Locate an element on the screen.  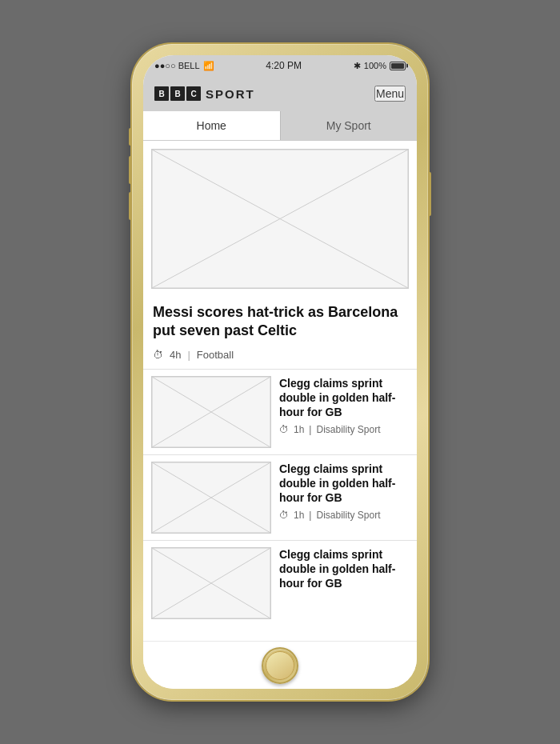
news-text-2: Clegg claims sprint double in golden hal… is located at coordinates (344, 498).